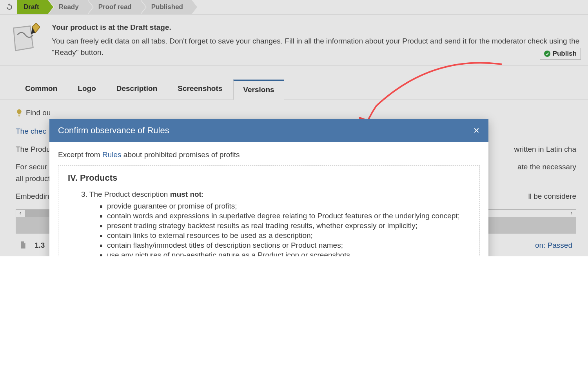 The height and width of the screenshot is (370, 588). Describe the element at coordinates (114, 131) in the screenshot. I see `modal-title: Confirm observance of Rules` at that location.